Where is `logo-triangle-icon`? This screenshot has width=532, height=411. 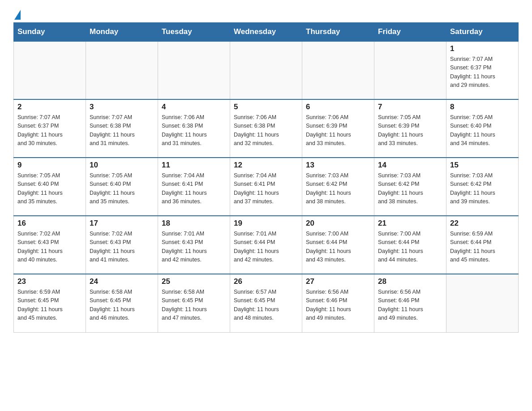 logo-triangle-icon is located at coordinates (17, 15).